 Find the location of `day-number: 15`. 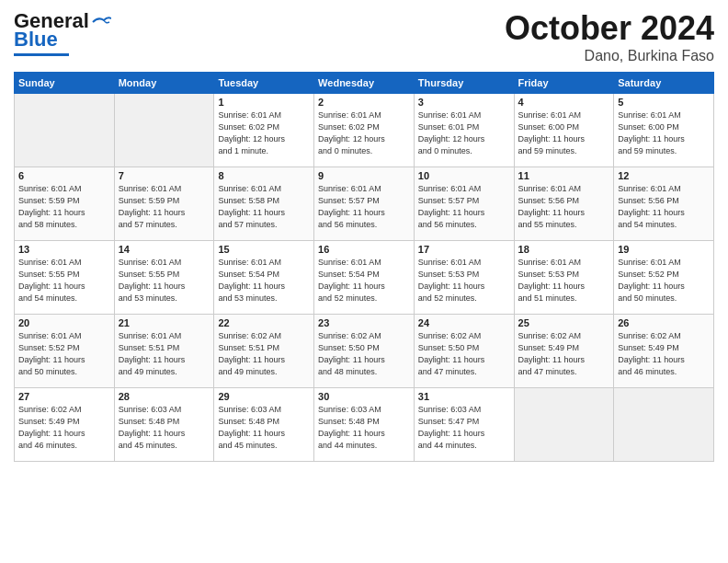

day-number: 15 is located at coordinates (264, 249).